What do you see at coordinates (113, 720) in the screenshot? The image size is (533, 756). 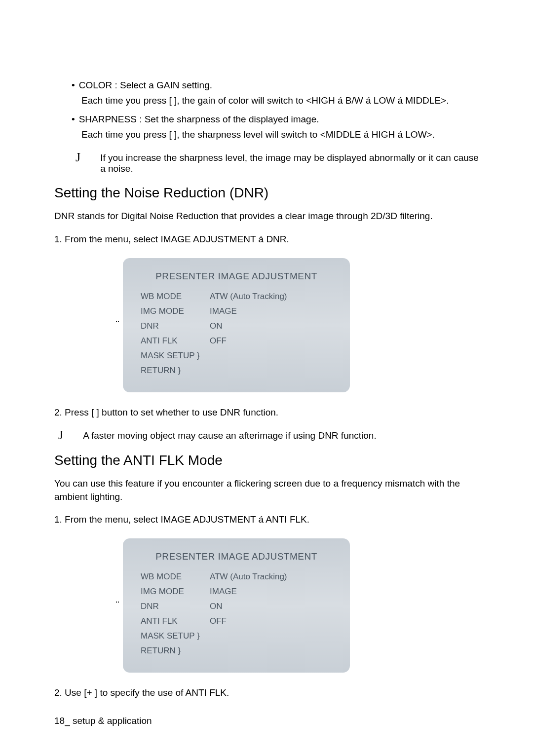 I see `footer-label: setup & application` at bounding box center [113, 720].